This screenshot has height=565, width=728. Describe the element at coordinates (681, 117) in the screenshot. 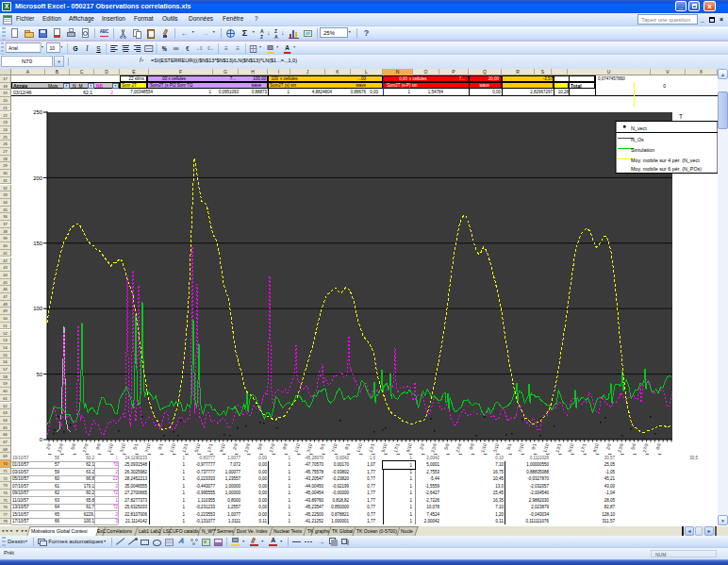

I see `svg-text: T` at that location.